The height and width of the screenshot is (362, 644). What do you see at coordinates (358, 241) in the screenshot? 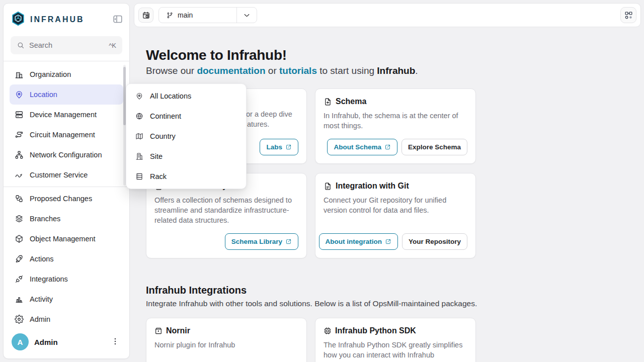
I see `about-integration-button: About integration` at bounding box center [358, 241].